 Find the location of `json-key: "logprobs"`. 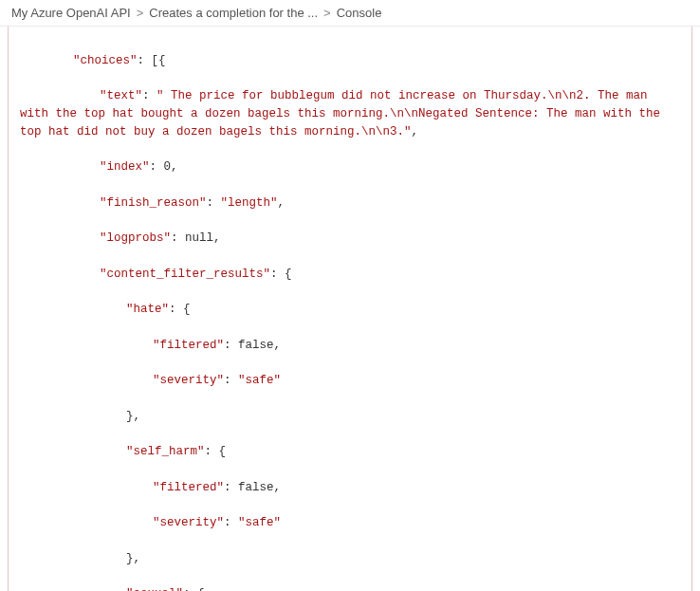

json-key: "logprobs" is located at coordinates (135, 238).